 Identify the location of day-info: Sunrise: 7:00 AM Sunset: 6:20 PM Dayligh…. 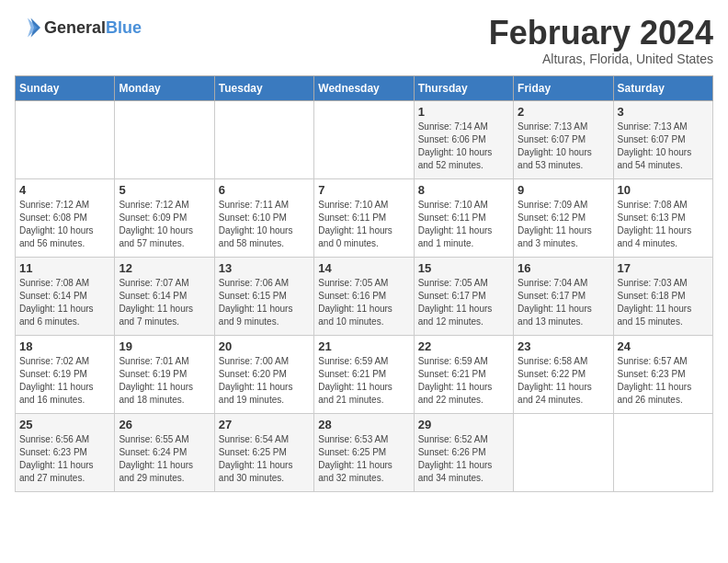
(265, 381).